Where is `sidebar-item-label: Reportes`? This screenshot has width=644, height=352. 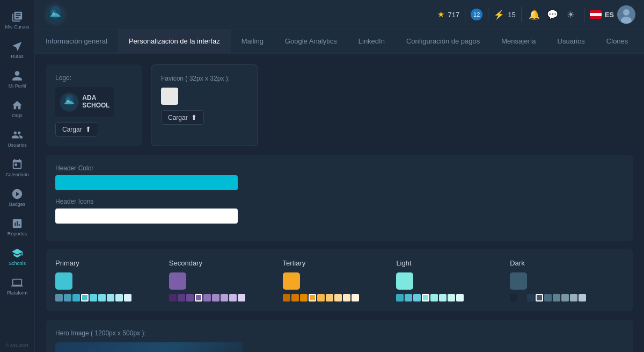
sidebar-item-label: Reportes is located at coordinates (17, 234).